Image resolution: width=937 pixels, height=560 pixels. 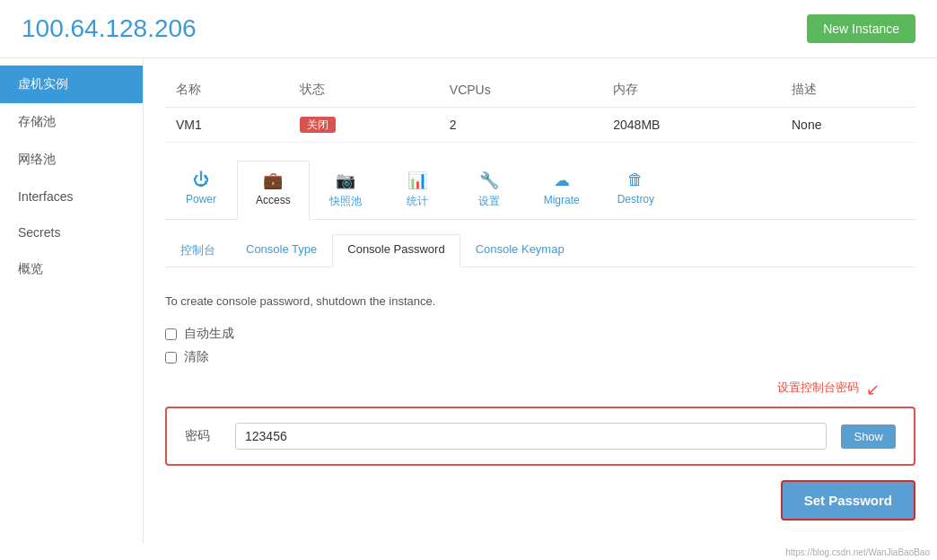 What do you see at coordinates (521, 90) in the screenshot?
I see `col-vcpus: VCPUs` at bounding box center [521, 90].